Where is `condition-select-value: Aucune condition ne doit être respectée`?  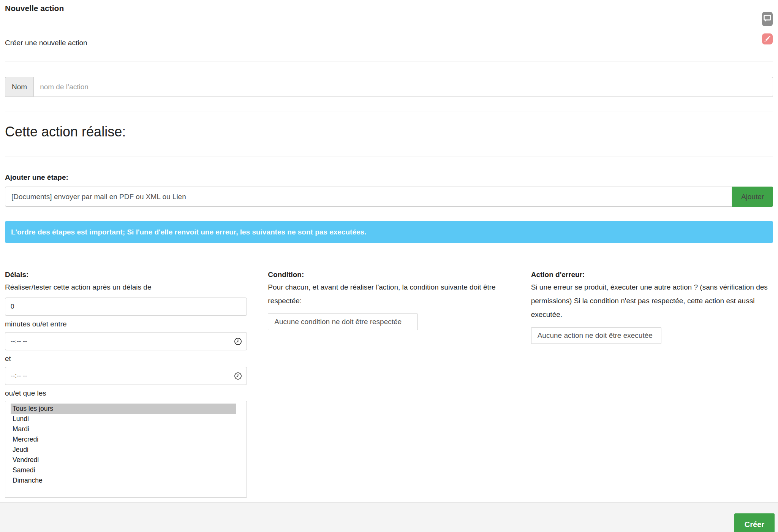 condition-select-value: Aucune condition ne doit être respectée is located at coordinates (338, 322).